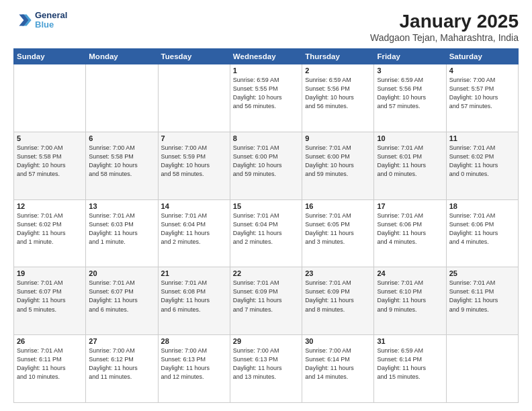 Image resolution: width=532 pixels, height=411 pixels. I want to click on day-number: 14, so click(194, 206).